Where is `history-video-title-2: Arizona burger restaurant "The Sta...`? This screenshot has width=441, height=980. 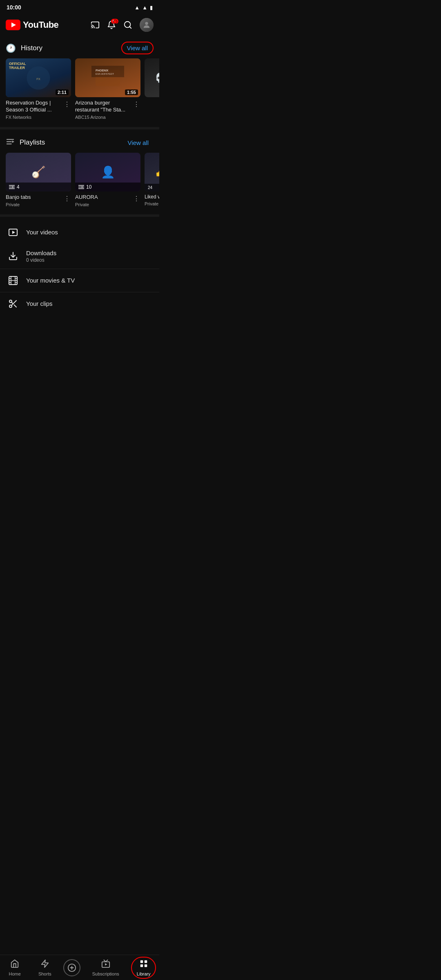
history-video-title-2: Arizona burger restaurant "The Sta... is located at coordinates (103, 107).